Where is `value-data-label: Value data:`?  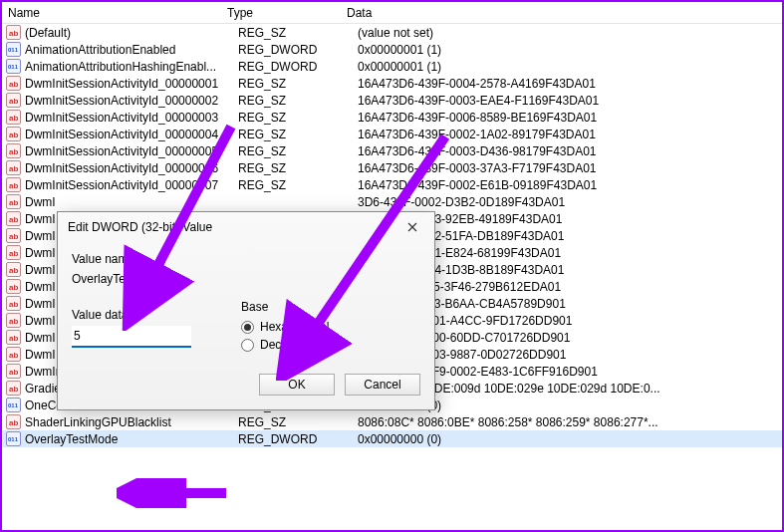
value-data-label: Value data: is located at coordinates (141, 315).